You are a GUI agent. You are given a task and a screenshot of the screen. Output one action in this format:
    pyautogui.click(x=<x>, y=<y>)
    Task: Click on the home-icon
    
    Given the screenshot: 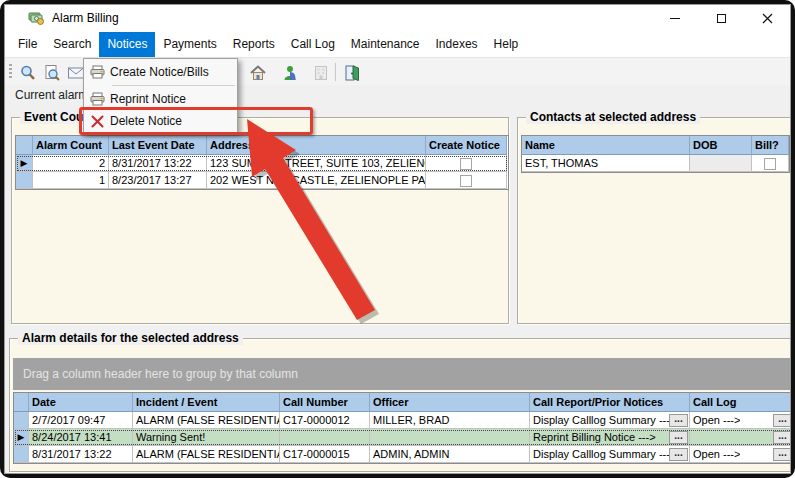 What is the action you would take?
    pyautogui.click(x=258, y=72)
    